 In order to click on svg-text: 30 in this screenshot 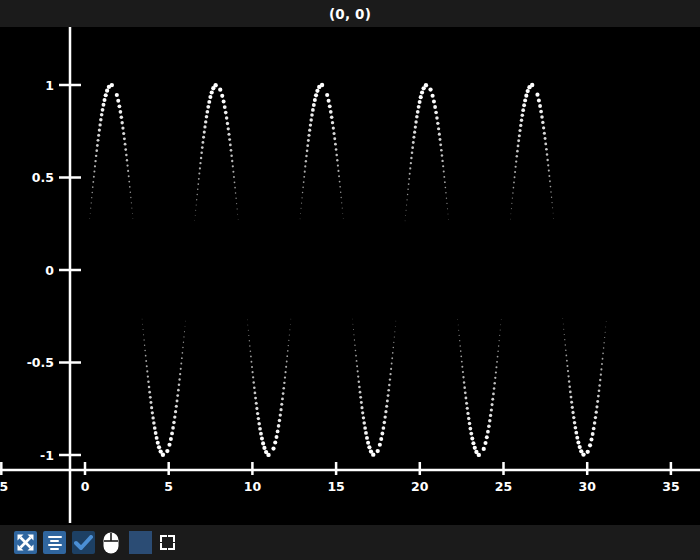, I will do `click(587, 486)`.